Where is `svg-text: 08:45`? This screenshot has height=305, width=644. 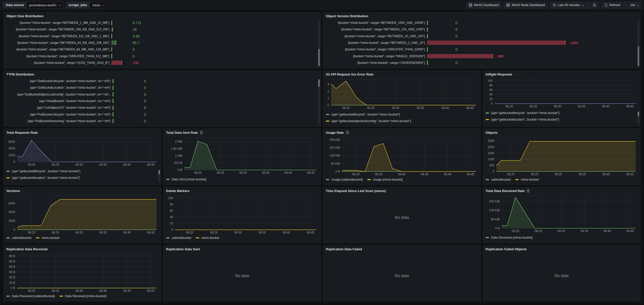
svg-text: 08:45 is located at coordinates (630, 231).